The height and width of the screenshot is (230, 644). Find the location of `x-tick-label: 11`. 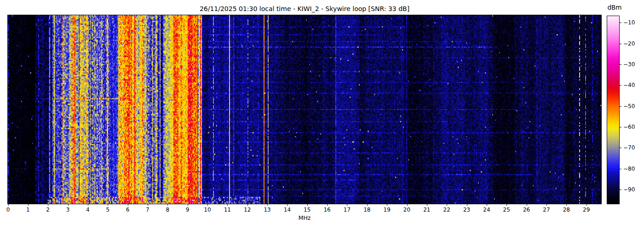

x-tick-label: 11 is located at coordinates (227, 210).